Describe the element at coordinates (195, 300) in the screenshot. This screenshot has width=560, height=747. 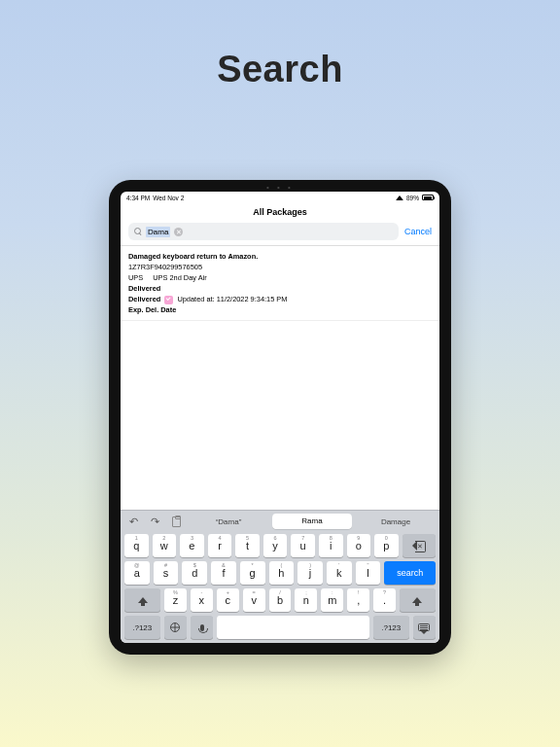
I see `result-updated-label: Updated at:` at that location.